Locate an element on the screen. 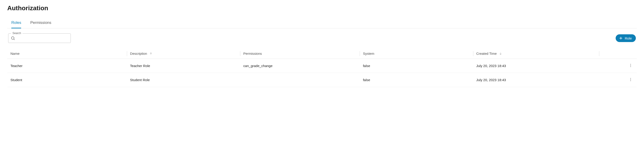  cell-description: Teacher Role is located at coordinates (184, 66).